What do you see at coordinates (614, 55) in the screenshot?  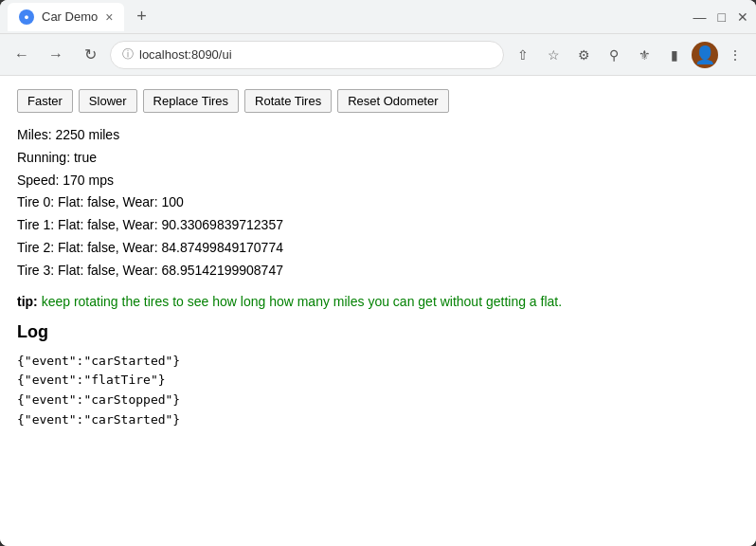 I see `search-icon: ⚲` at bounding box center [614, 55].